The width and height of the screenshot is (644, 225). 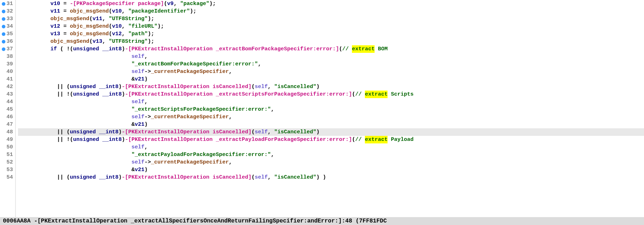 I want to click on objc-call: -[PKExtractInstallOperation _extractScri…, so click(x=238, y=94).